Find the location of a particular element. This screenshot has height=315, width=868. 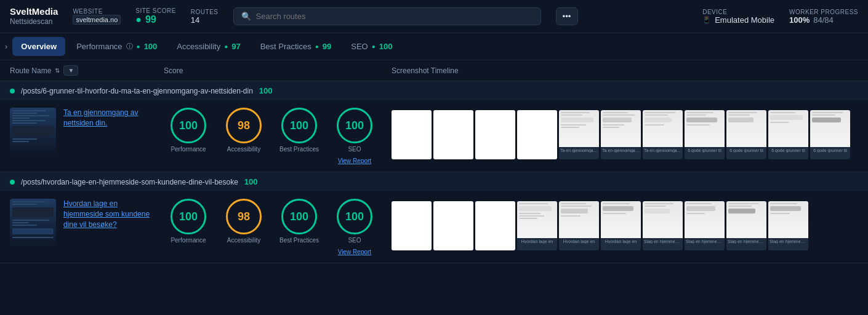

view-report-2: View Report is located at coordinates (355, 252).